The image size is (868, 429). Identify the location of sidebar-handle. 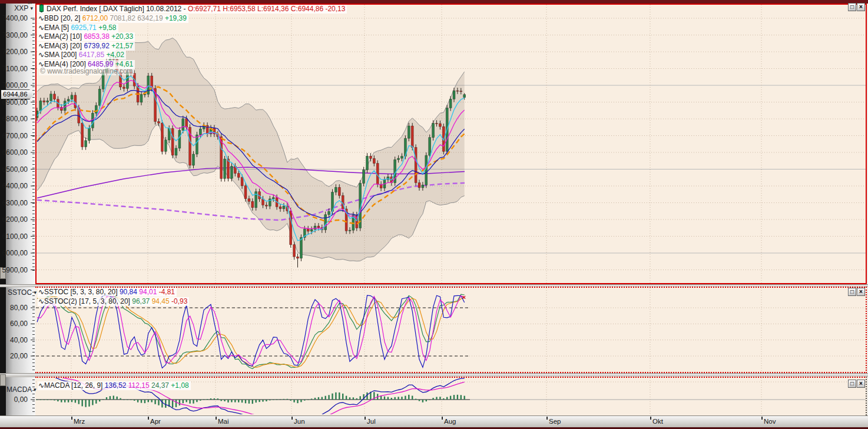
(3, 380).